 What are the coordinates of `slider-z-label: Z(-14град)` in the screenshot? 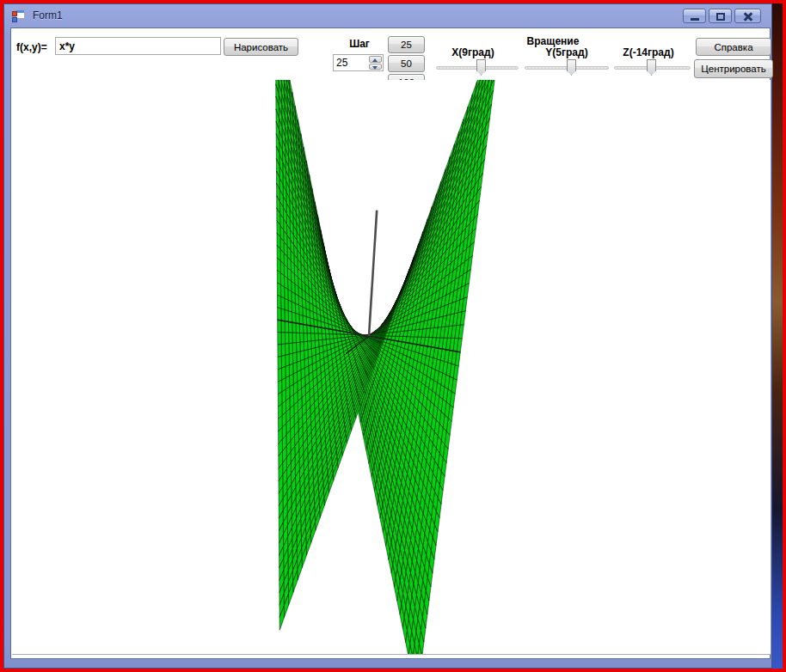 It's located at (648, 52).